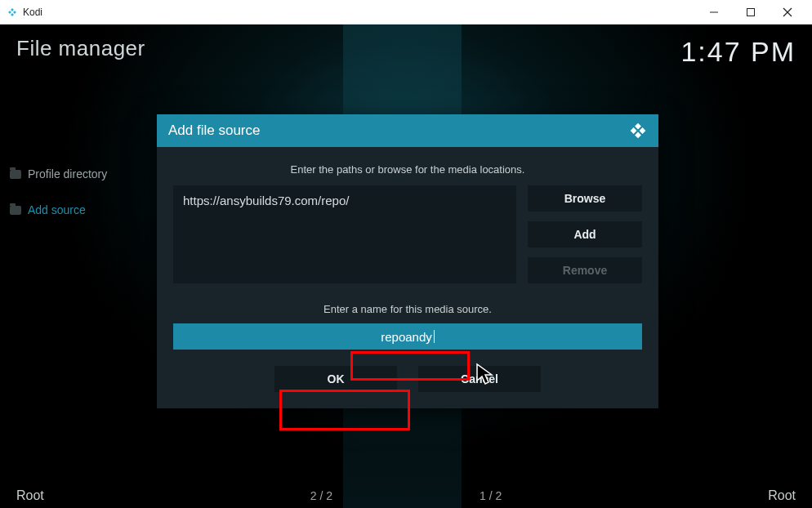 The height and width of the screenshot is (508, 812). What do you see at coordinates (585, 198) in the screenshot?
I see `browse-button: Browse` at bounding box center [585, 198].